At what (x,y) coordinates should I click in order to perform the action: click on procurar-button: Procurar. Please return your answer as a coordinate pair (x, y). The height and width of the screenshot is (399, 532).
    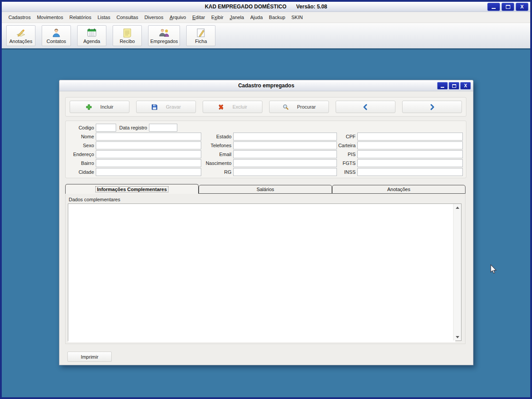
    Looking at the image, I should click on (299, 107).